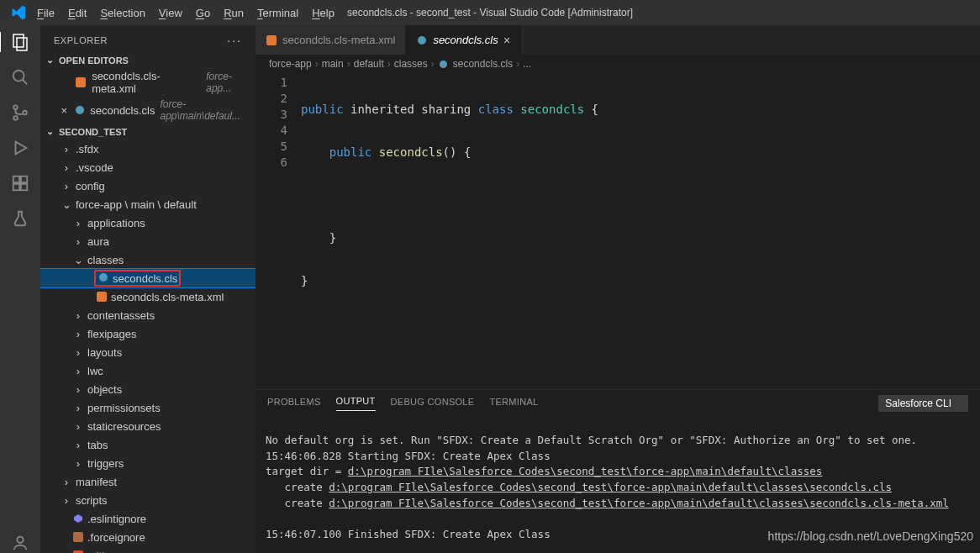 The width and height of the screenshot is (980, 553). I want to click on source-control-icon, so click(20, 113).